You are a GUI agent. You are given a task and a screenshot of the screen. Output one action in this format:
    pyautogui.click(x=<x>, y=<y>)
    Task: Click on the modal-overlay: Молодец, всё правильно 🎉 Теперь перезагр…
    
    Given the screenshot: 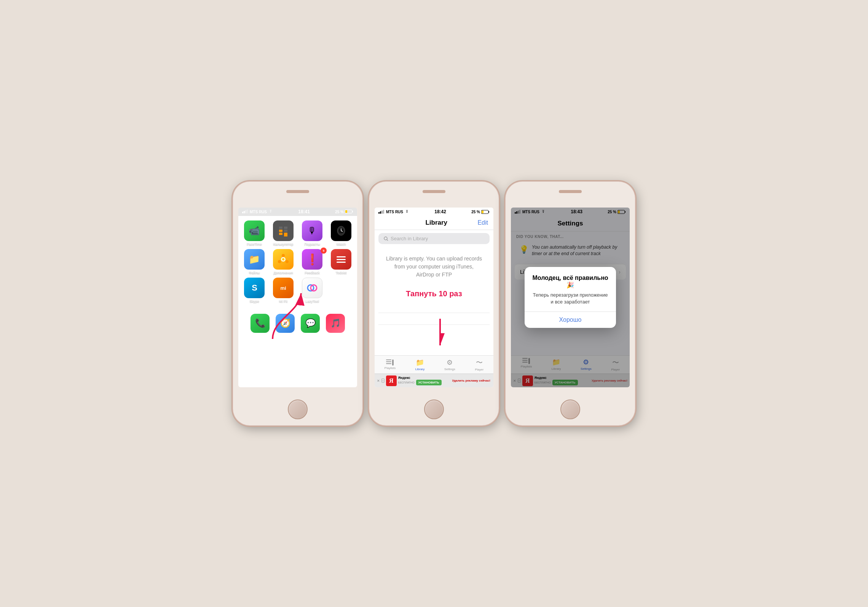 What is the action you would take?
    pyautogui.click(x=570, y=297)
    